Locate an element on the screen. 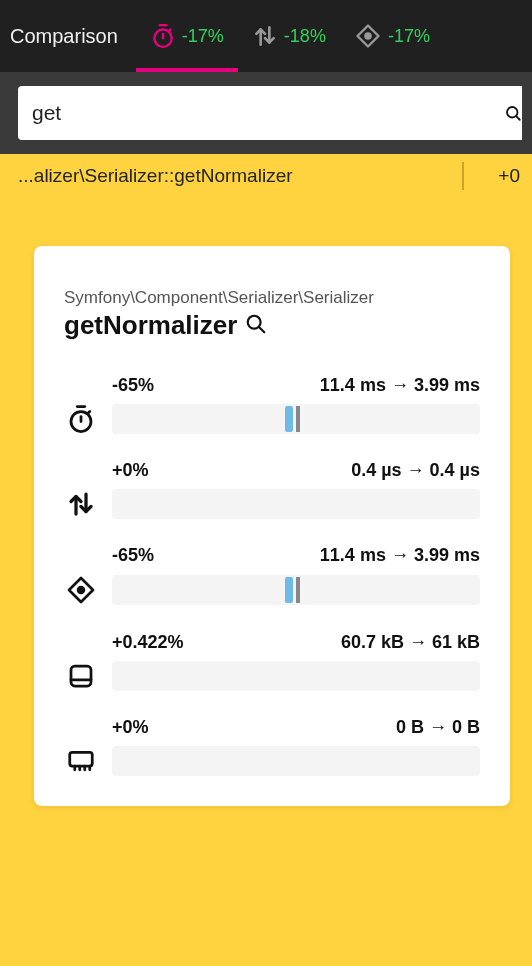 Image resolution: width=532 pixels, height=966 pixels. tab-time-pct: -17% is located at coordinates (203, 36).